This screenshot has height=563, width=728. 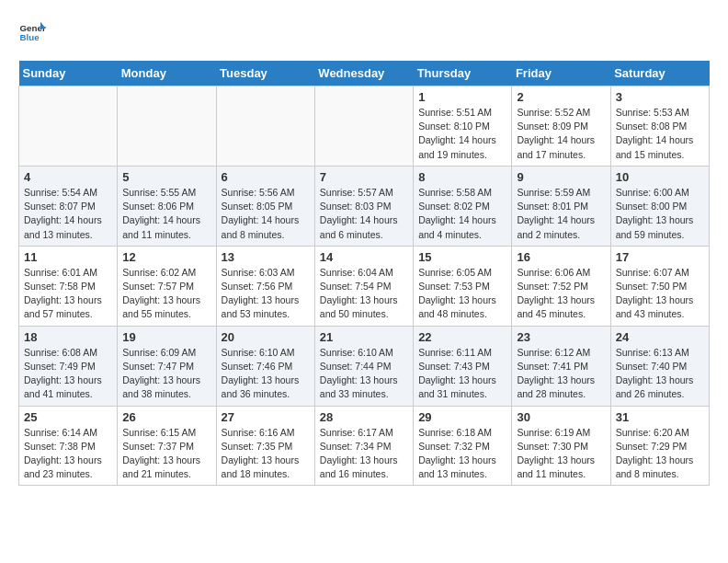 I want to click on day-info: Sunrise: 5:55 AM Sunset: 8:06 PM Dayligh…, so click(x=166, y=213).